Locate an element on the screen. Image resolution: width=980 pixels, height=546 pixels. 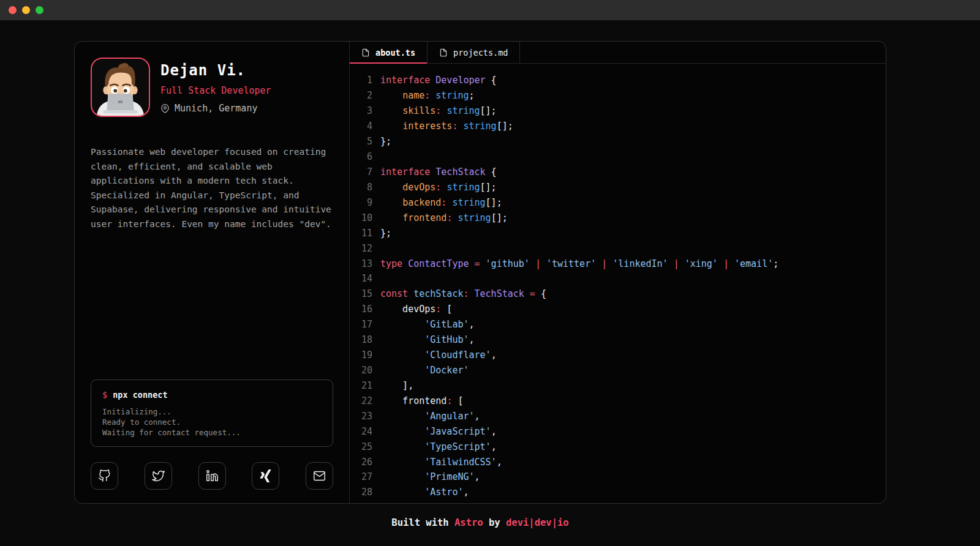
linkedin-icon is located at coordinates (212, 476).